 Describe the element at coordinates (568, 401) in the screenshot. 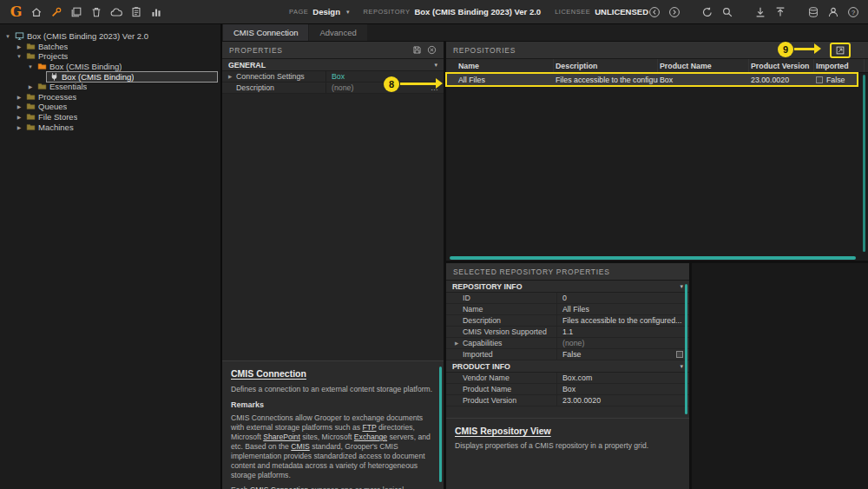

I see `property-row-product-version: Product Version23.00.0020` at that location.